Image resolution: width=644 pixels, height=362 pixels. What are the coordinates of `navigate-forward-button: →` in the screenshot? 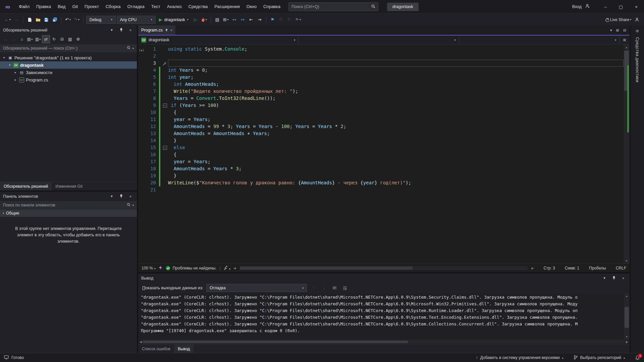 It's located at (16, 20).